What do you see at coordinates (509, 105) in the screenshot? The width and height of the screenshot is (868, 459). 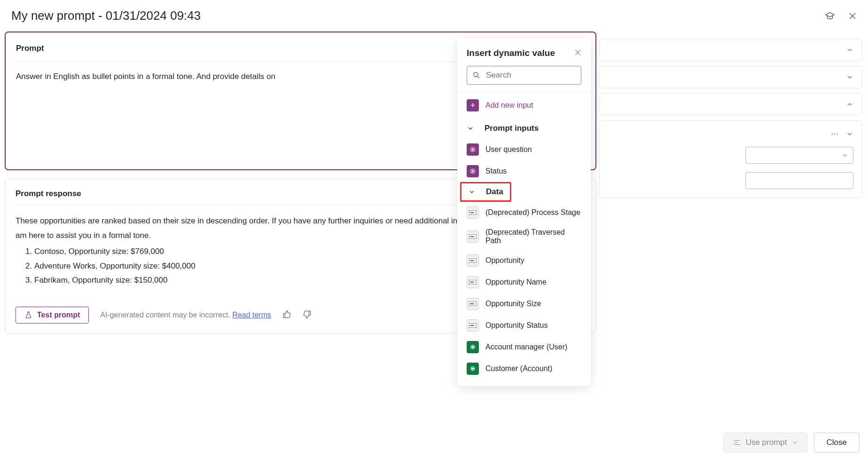 I see `add-new-input-label: Add new input` at bounding box center [509, 105].